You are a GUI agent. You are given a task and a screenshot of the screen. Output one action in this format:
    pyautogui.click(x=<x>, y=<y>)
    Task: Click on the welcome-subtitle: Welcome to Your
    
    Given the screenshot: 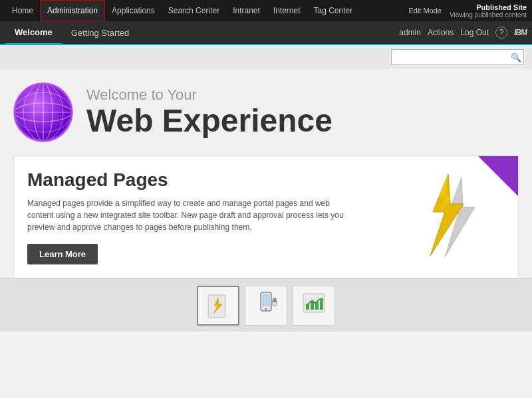 What is the action you would take?
    pyautogui.click(x=209, y=95)
    